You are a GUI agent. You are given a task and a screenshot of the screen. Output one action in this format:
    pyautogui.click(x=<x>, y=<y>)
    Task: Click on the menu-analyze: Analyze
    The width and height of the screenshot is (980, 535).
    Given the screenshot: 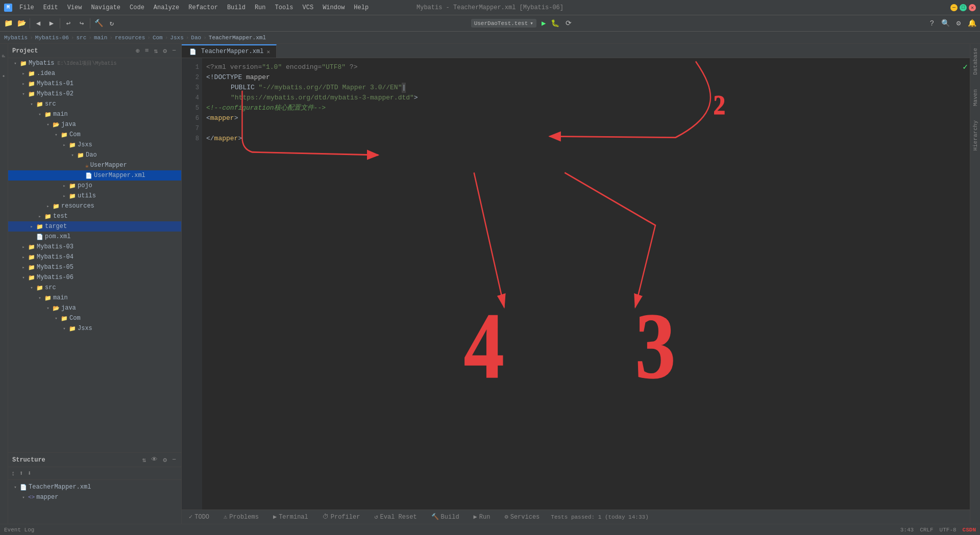 What is the action you would take?
    pyautogui.click(x=166, y=8)
    